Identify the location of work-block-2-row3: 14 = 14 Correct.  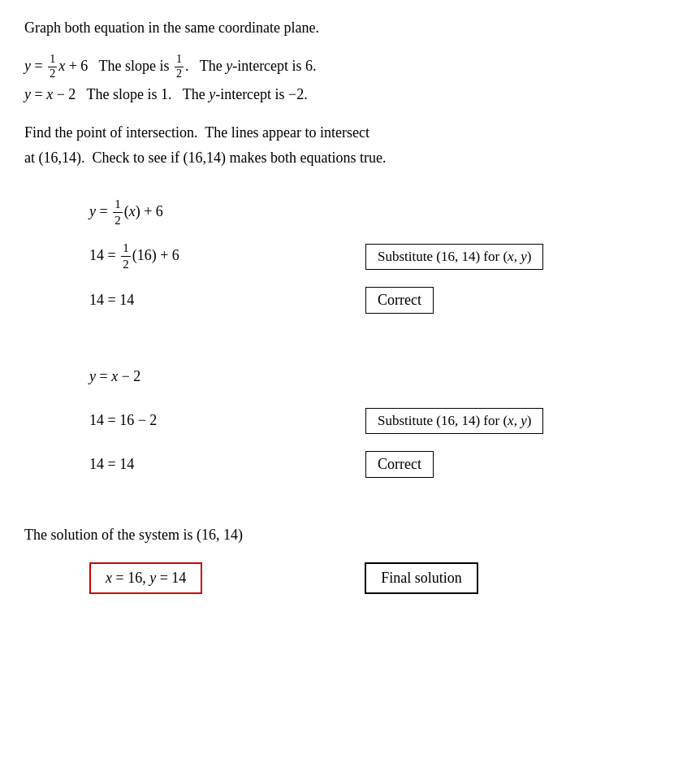
(382, 465).